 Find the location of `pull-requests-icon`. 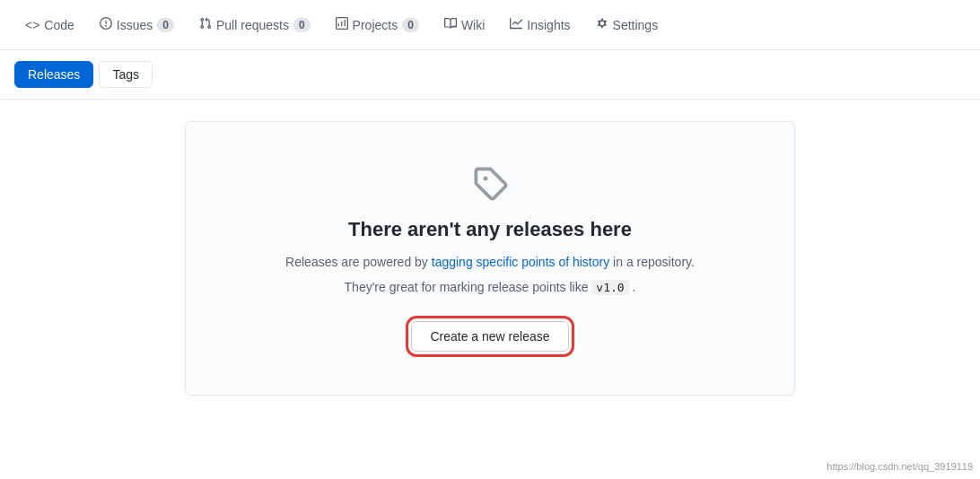

pull-requests-icon is located at coordinates (206, 25).